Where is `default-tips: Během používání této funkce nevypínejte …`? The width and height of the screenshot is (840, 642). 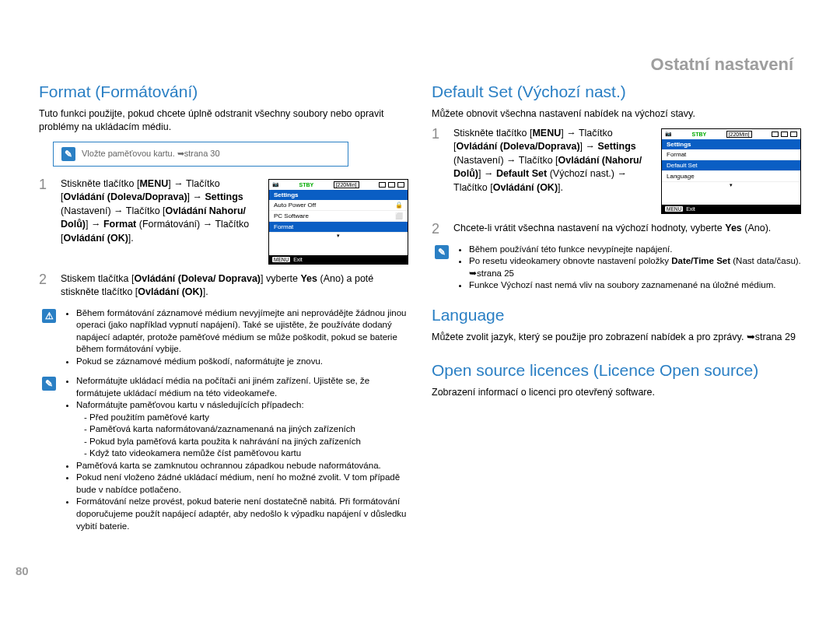 default-tips: Během používání této funkce nevypínejte … is located at coordinates (635, 268).